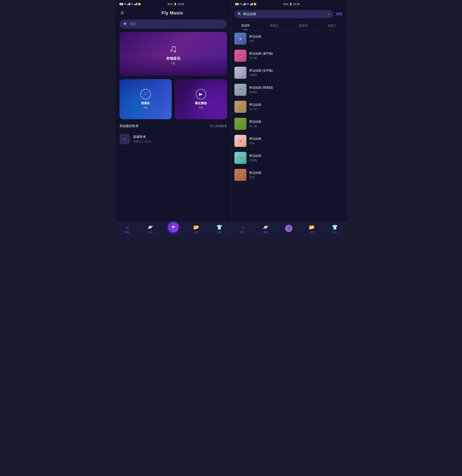 The height and width of the screenshot is (476, 462). What do you see at coordinates (173, 25) in the screenshot?
I see `search-container: 🔍 搜索` at bounding box center [173, 25].